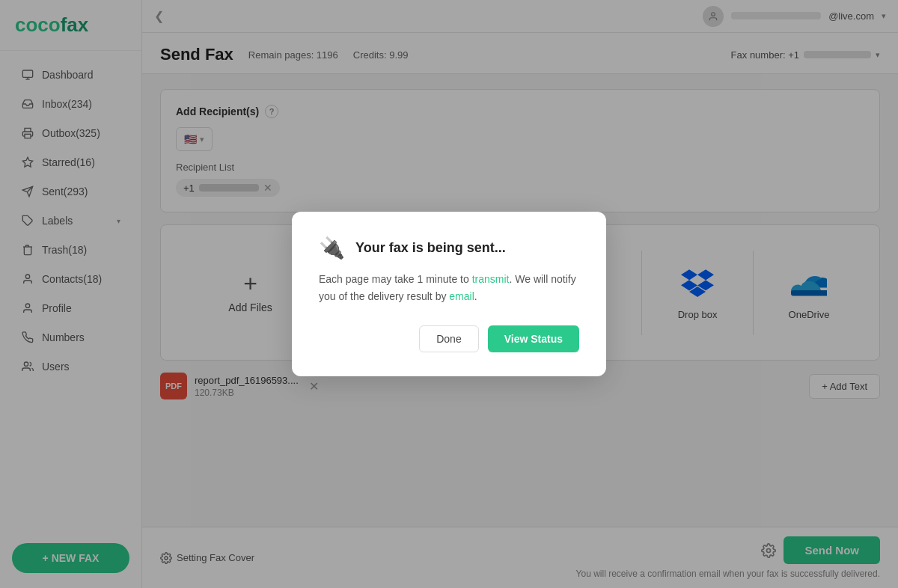 This screenshot has height=588, width=898. Describe the element at coordinates (491, 279) in the screenshot. I see `transmit-link: transmit` at that location.